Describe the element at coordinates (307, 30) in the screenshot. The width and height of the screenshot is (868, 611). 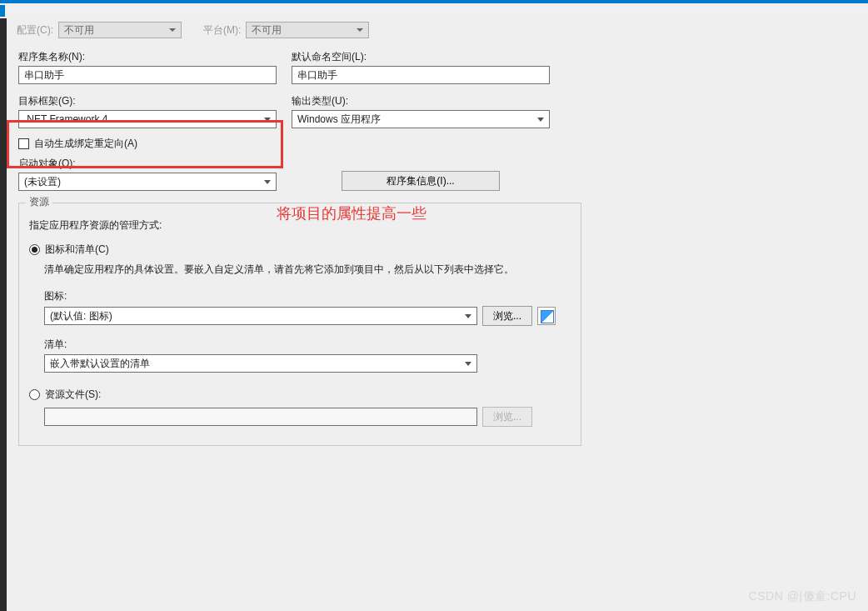
I see `platform-dropdown: 不可用` at that location.